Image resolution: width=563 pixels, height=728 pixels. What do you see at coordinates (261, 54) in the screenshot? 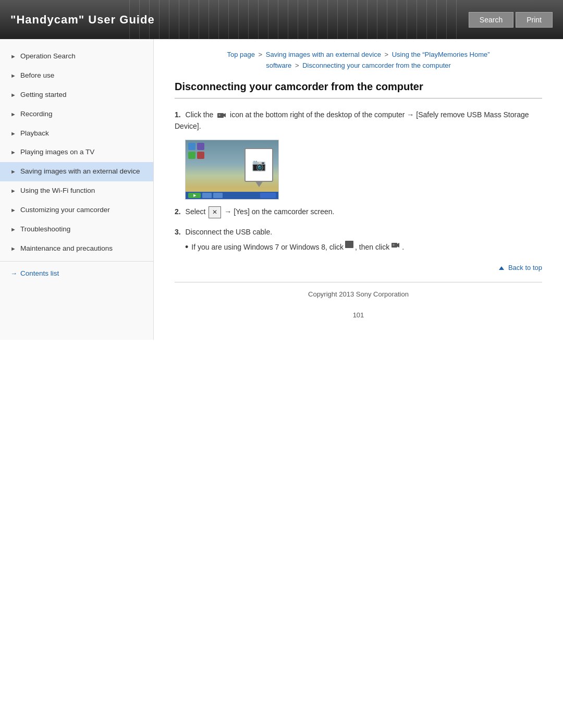
I see `breadcrumb-sep1: >` at bounding box center [261, 54].